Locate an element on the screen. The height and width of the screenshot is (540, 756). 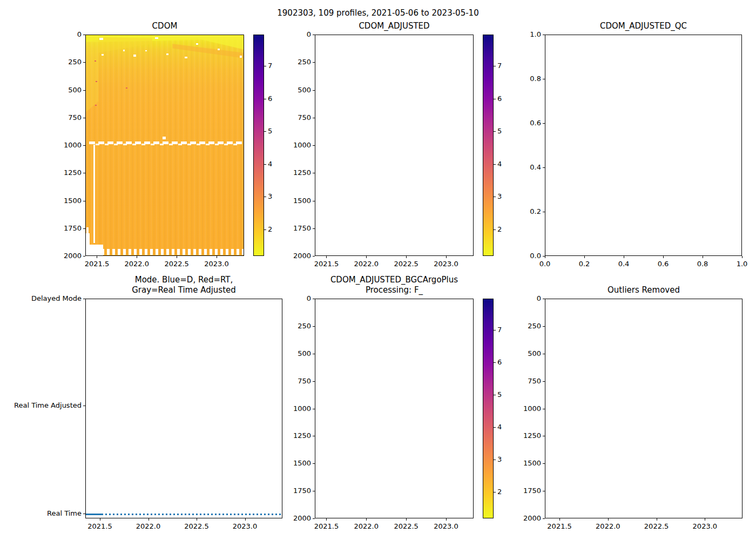
x-tick-label-cdom: 2022.5 is located at coordinates (177, 264).